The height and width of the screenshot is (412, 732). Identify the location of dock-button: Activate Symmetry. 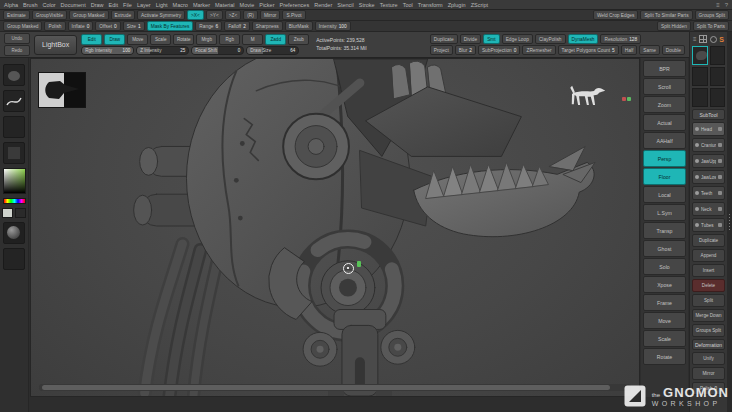
(161, 15).